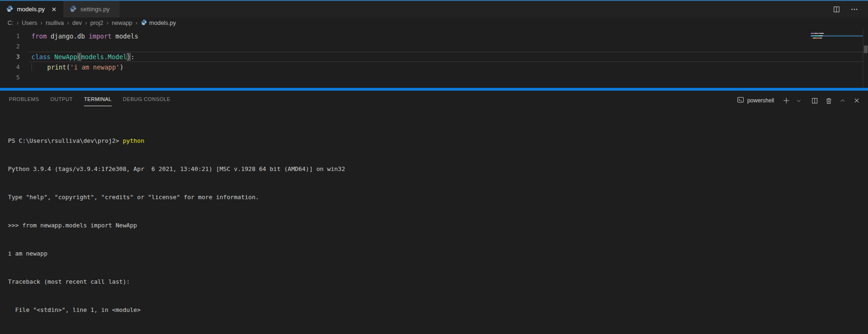 This screenshot has width=868, height=334. What do you see at coordinates (434, 67) in the screenshot?
I see `code-line-4: 4 print('i am newapp')` at bounding box center [434, 67].